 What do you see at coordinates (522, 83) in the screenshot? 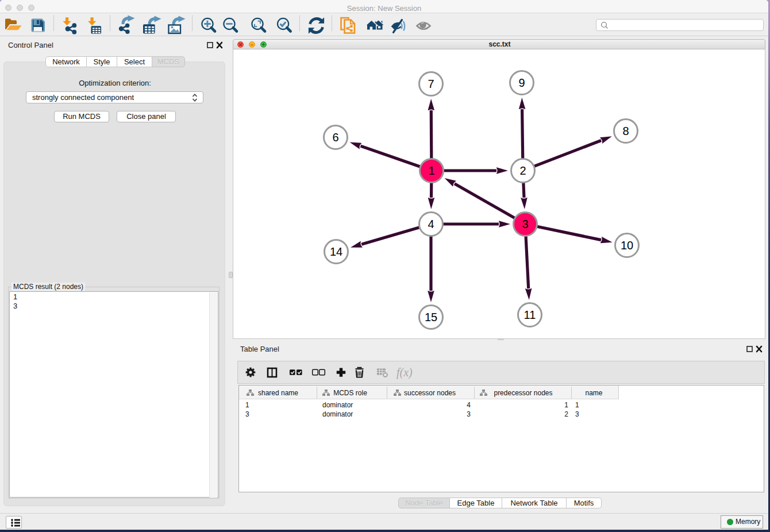
I see `svg-text: 9` at bounding box center [522, 83].